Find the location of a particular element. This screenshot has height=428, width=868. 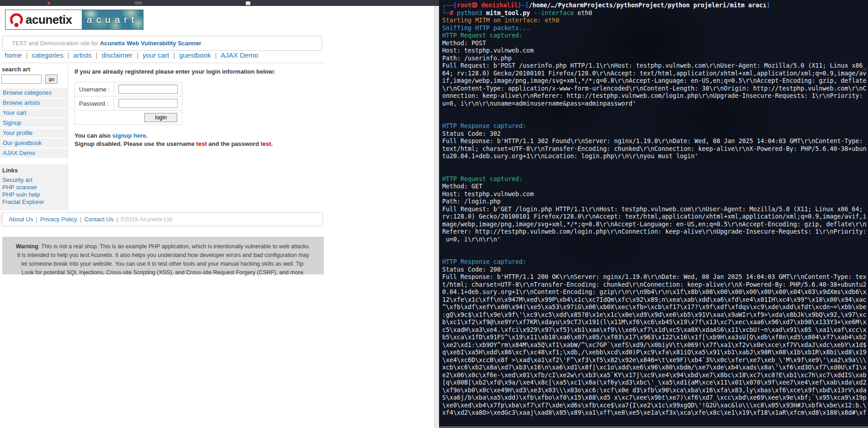

terminal-line: Status Code: 302 is located at coordinates (655, 134).